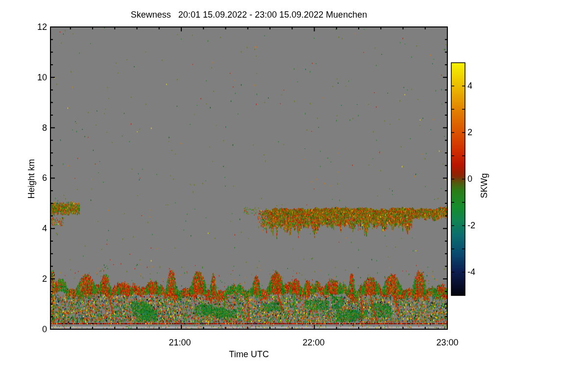 The height and width of the screenshot is (392, 588). I want to click on plot-title: Skewness 20:01 15.09.2022 - 23:00 15.09.…, so click(249, 15).